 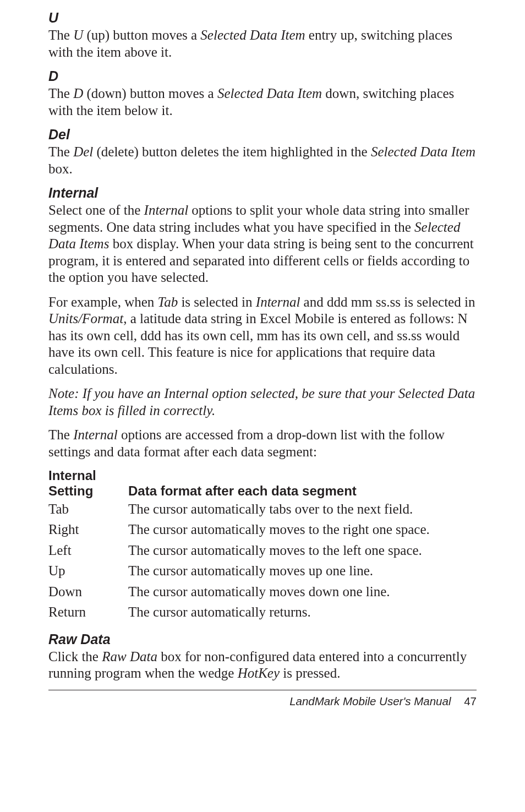 What do you see at coordinates (262, 640) in the screenshot?
I see `section-rawdata-heading: Raw Data` at bounding box center [262, 640].